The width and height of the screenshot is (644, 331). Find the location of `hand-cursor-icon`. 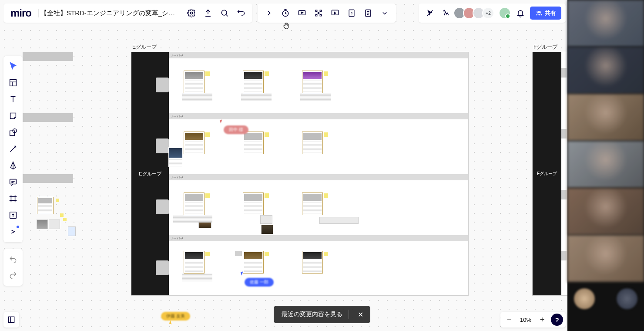

hand-cursor-icon is located at coordinates (286, 26).